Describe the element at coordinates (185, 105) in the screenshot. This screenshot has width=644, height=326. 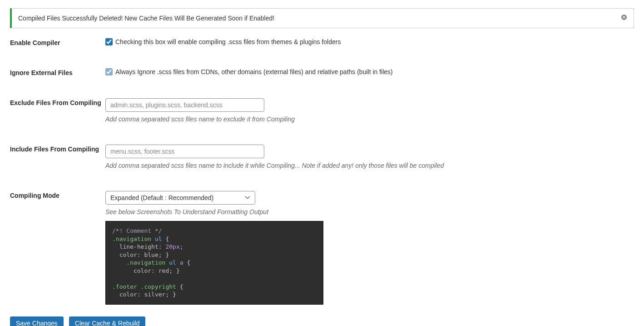
I see `exclude-input` at that location.